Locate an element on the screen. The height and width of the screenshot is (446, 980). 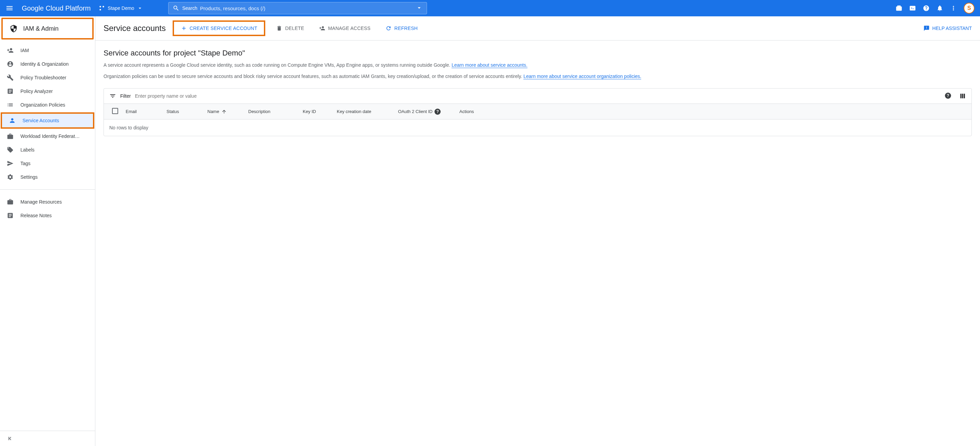
badge-icon is located at coordinates (10, 136).